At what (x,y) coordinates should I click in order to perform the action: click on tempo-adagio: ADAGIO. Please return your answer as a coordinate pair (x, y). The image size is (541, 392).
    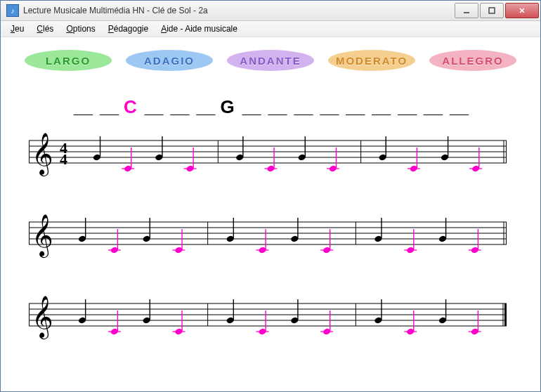
    Looking at the image, I should click on (169, 60).